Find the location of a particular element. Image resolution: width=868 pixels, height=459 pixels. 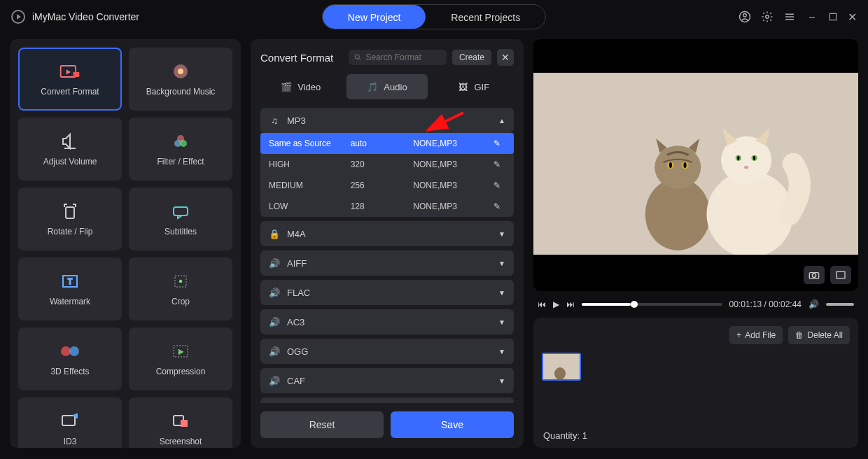

format-group-flac: 🔊FLAC▼ is located at coordinates (387, 292).